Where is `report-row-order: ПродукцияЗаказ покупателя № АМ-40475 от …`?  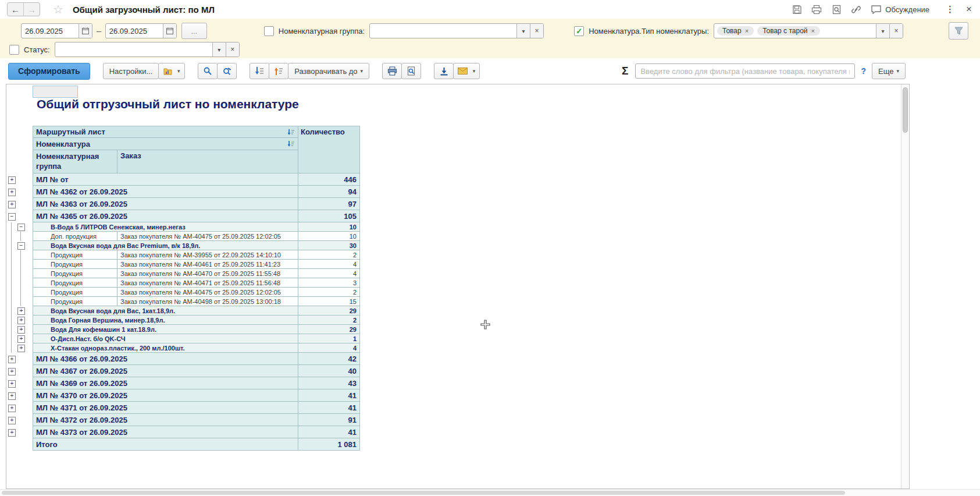
report-row-order: ПродукцияЗаказ покупателя № АМ-40475 от … is located at coordinates (183, 292).